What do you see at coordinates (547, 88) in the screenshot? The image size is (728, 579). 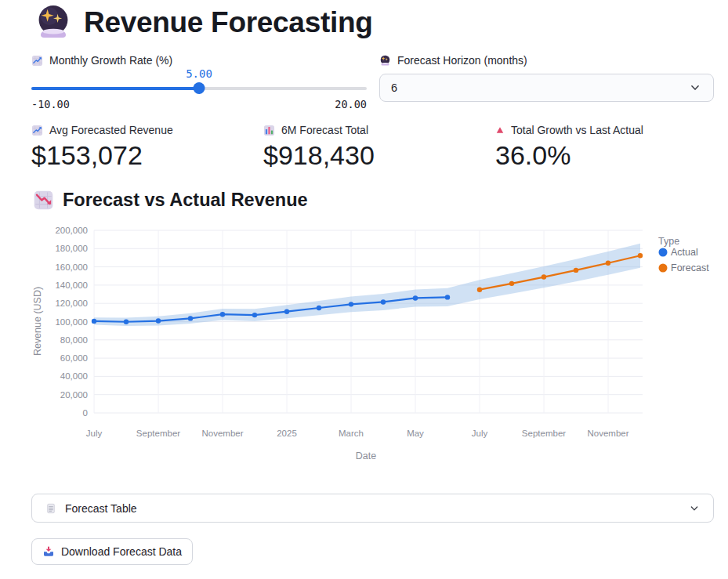 I see `forecast-horizon-select: 6` at bounding box center [547, 88].